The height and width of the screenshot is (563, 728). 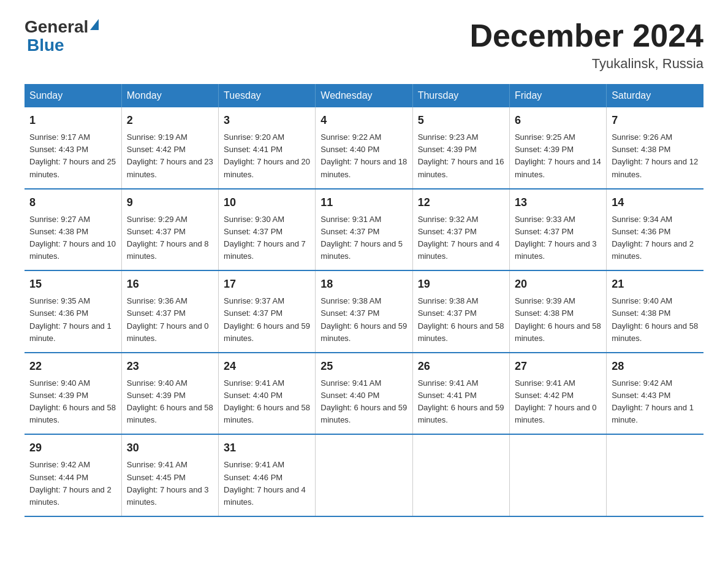 I want to click on day-info: Sunrise: 9:25 AM Sunset: 4:39 PM Dayligh…, so click(x=558, y=156).